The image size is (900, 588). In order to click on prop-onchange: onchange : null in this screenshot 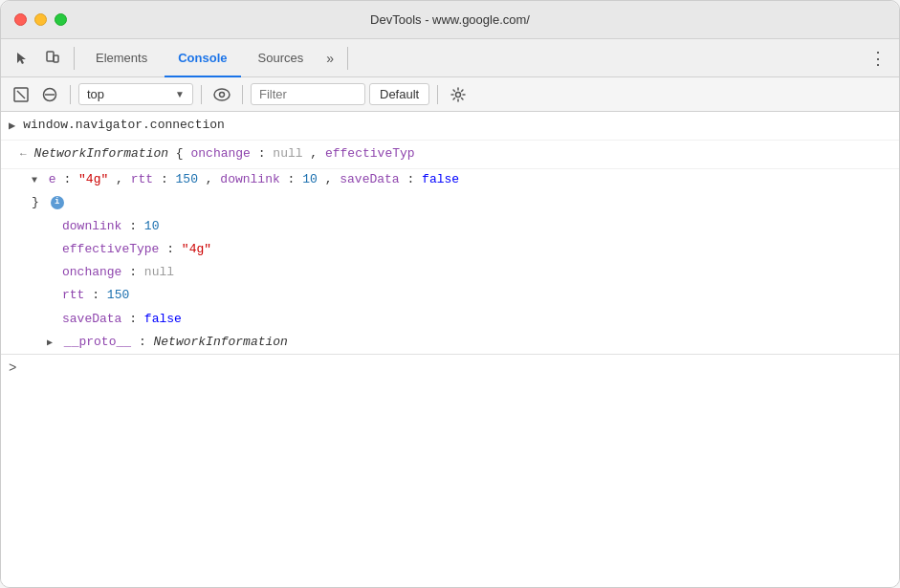, I will do `click(450, 272)`.